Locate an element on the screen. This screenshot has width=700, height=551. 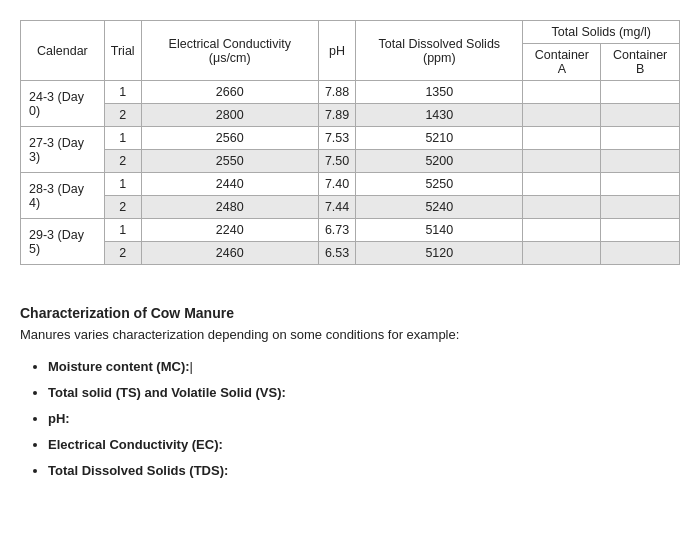
ph-cell: 7.53 is located at coordinates (336, 138).